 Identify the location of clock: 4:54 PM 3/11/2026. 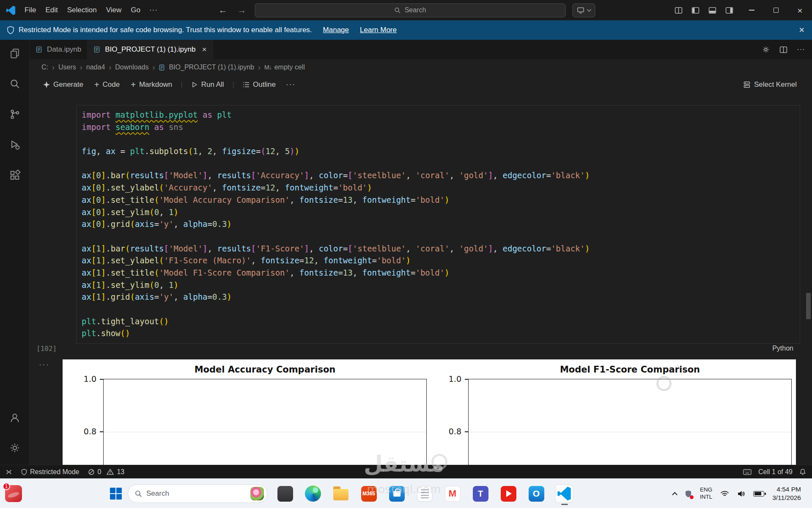
(787, 494).